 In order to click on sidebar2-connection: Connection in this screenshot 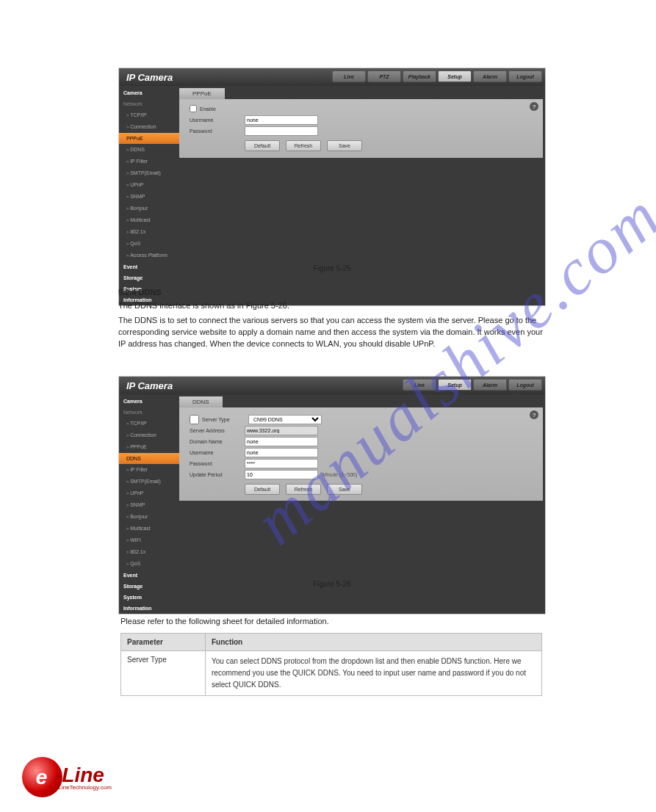, I will do `click(149, 435)`.